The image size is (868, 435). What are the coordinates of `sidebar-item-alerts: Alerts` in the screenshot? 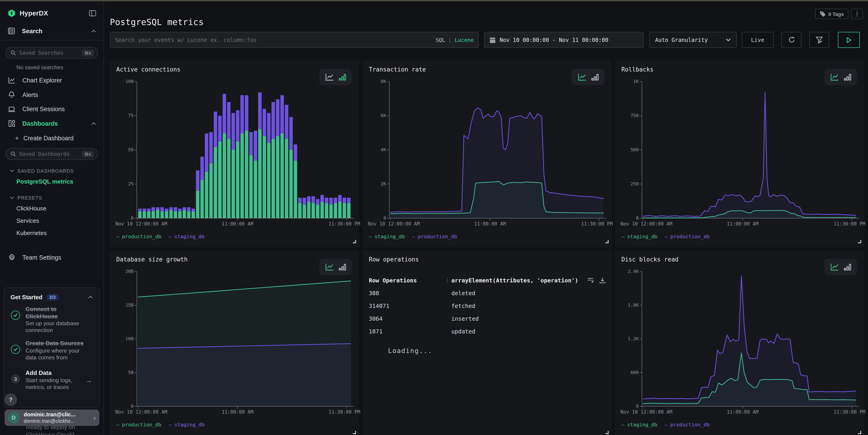 It's located at (52, 95).